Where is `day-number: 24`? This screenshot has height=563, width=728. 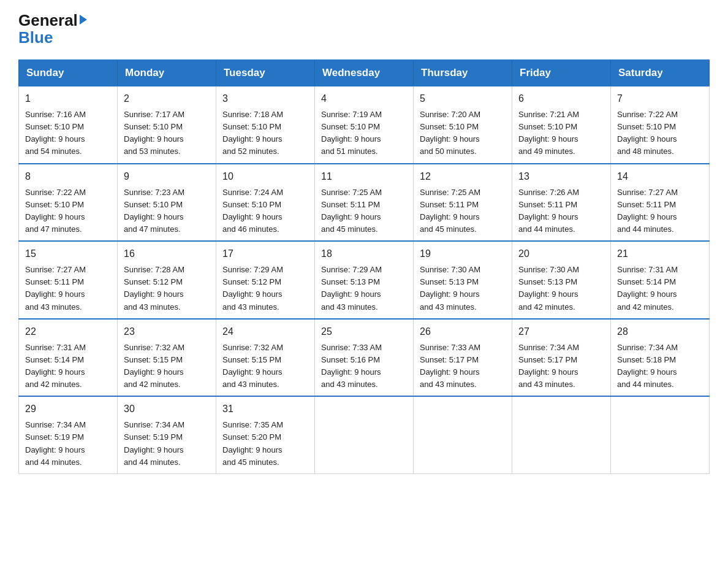
day-number: 24 is located at coordinates (265, 332).